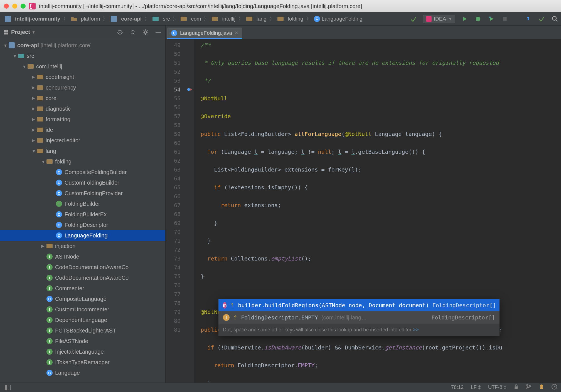 The image size is (561, 392). What do you see at coordinates (465, 19) in the screenshot?
I see `run-icon` at bounding box center [465, 19].